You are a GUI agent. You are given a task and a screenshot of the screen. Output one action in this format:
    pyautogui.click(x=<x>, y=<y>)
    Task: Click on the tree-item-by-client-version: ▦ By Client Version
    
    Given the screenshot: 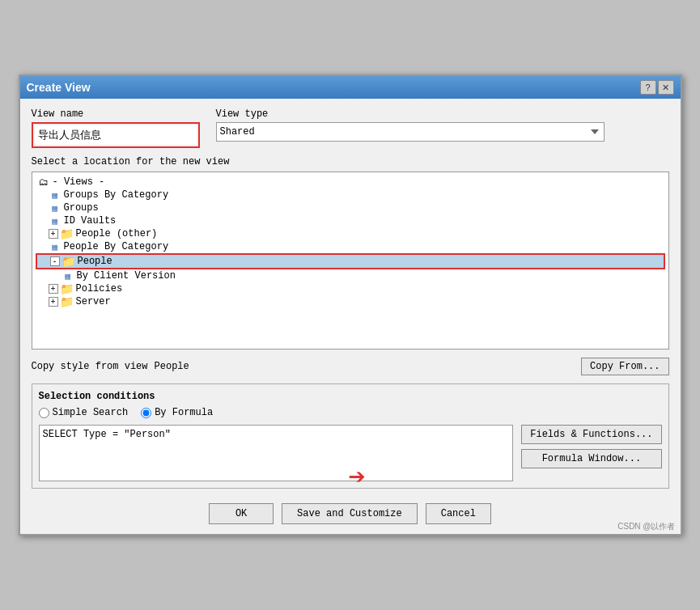 What is the action you would take?
    pyautogui.click(x=350, y=276)
    